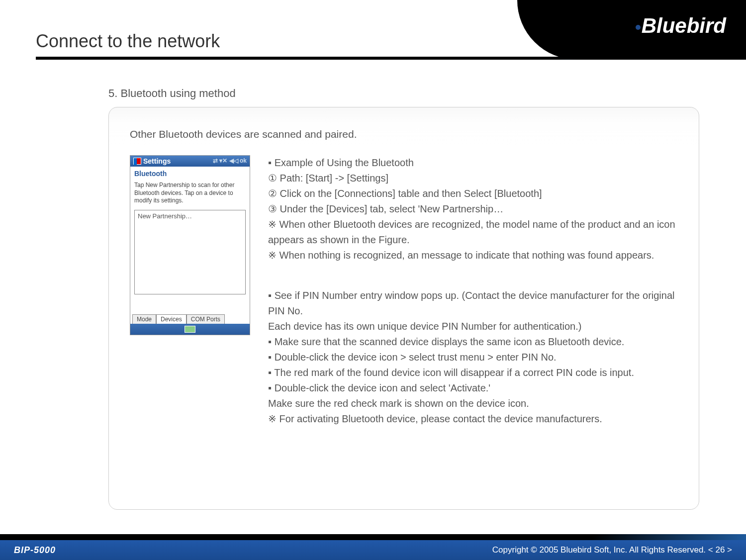 This screenshot has width=746, height=560. What do you see at coordinates (171, 319) in the screenshot?
I see `tab-devices: Devices` at bounding box center [171, 319].